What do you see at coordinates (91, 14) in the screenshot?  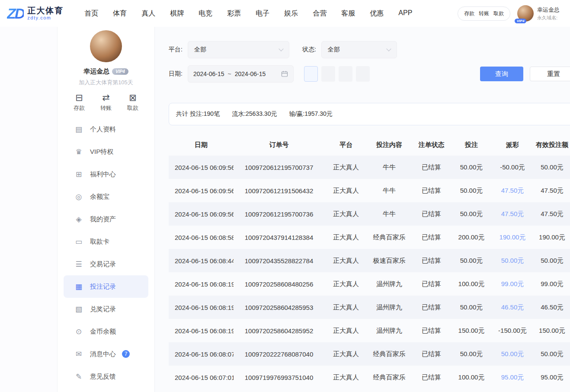 I see `nav-item: 首页` at bounding box center [91, 14].